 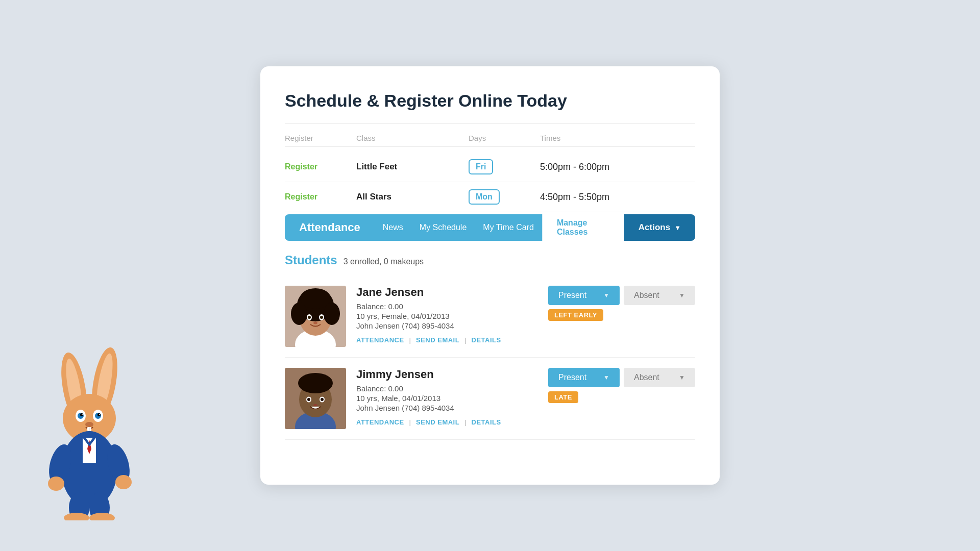 I want to click on schedule-row-2: Register All Stars Mon 4:50pm - 5:50pm, so click(x=490, y=197).